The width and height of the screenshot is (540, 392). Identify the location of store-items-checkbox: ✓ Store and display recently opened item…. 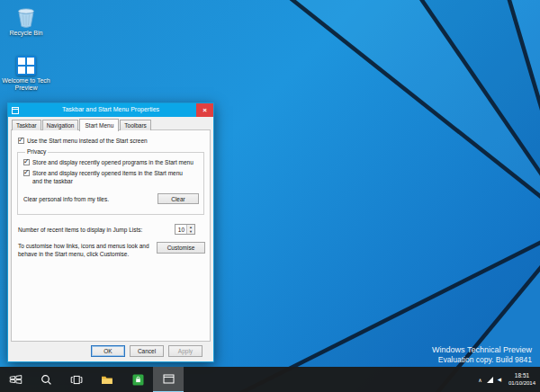
(108, 178).